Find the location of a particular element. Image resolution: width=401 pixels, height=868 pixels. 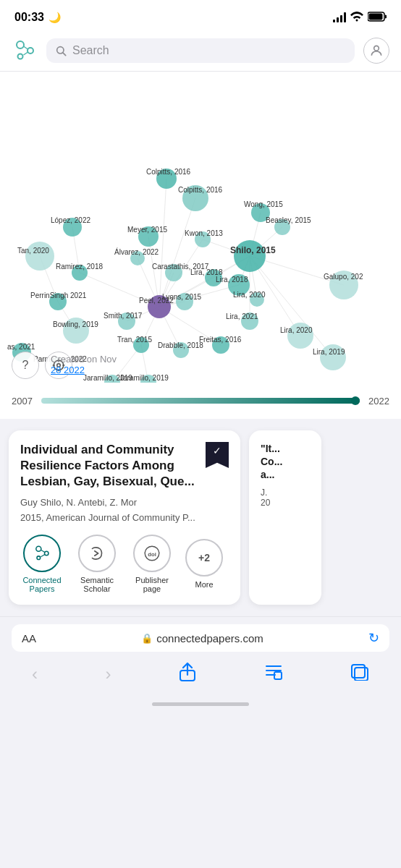

reload-icon: ↻ is located at coordinates (373, 638).